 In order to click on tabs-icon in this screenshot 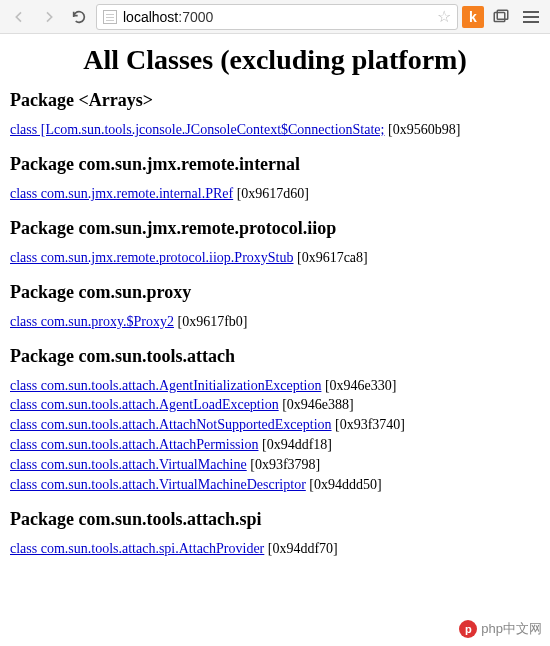, I will do `click(501, 17)`.